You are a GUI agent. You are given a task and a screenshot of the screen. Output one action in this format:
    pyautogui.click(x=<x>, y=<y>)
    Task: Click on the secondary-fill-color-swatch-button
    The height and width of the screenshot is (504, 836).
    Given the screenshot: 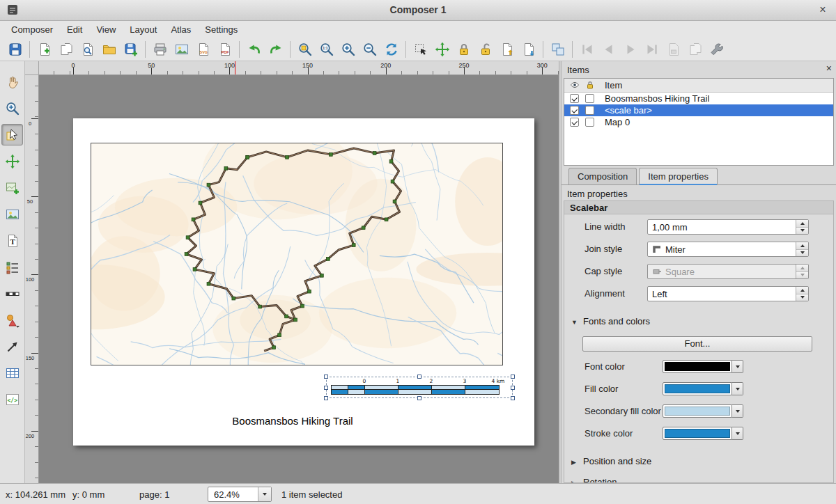 What is the action you would take?
    pyautogui.click(x=697, y=411)
    